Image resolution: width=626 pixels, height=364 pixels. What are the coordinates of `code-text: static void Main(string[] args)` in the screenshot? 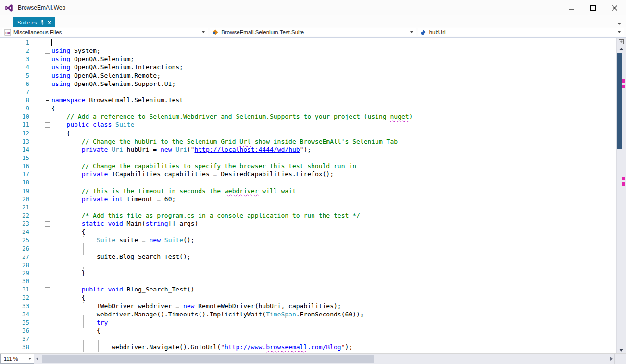 It's located at (334, 224).